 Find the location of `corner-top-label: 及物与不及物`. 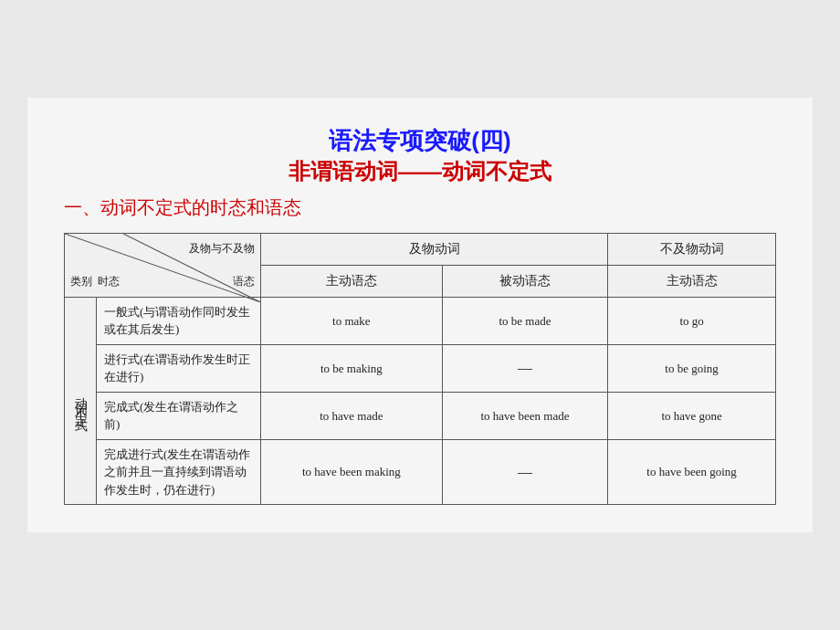

corner-top-label: 及物与不及物 is located at coordinates (222, 248).